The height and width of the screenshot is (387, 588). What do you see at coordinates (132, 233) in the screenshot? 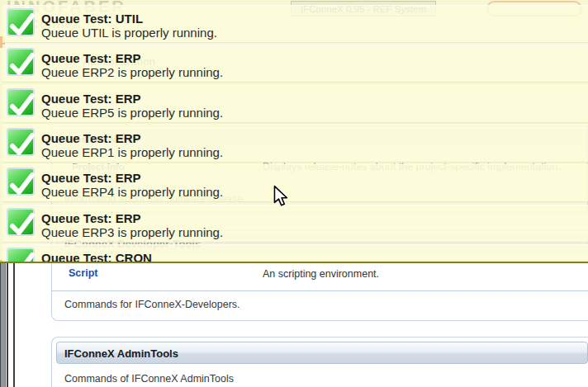
I see `notification-message: Queue ERP3 is properly running.` at bounding box center [132, 233].